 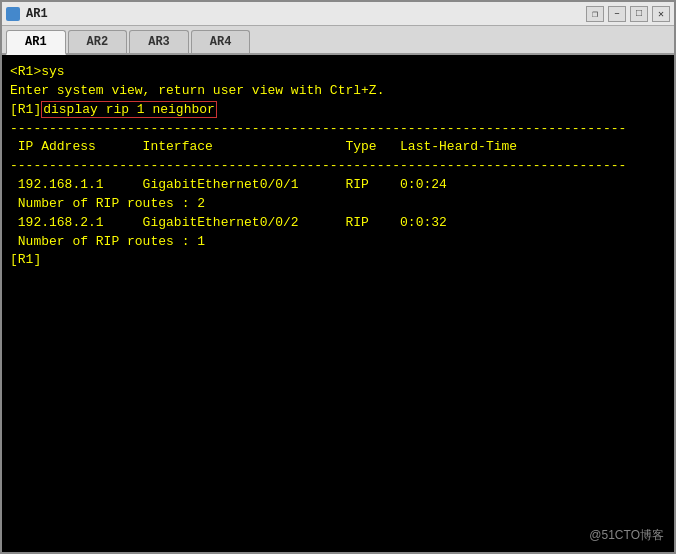 What do you see at coordinates (114, 110) in the screenshot?
I see `line-3: [R1]display rip 1 neighbor` at bounding box center [114, 110].